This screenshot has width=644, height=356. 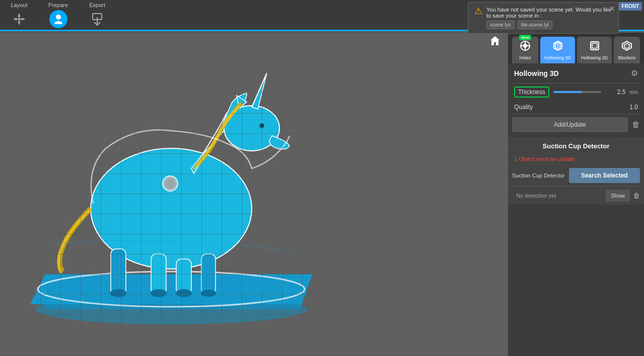 I want to click on blockers-tab-label: Blockers, so click(x=627, y=58).